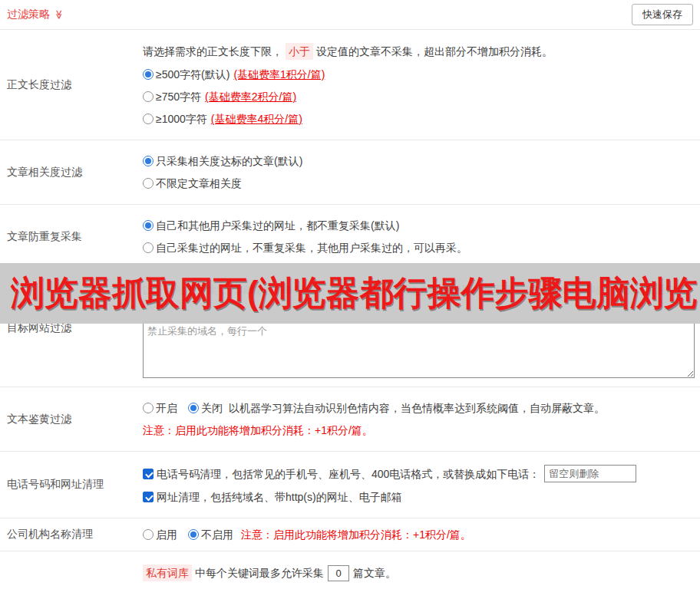 The image size is (700, 589). Describe the element at coordinates (348, 474) in the screenshot. I see `phone-cleanup-label: 电话号码清理，包括常见的手机号、座机号、400电话格式，或替换成如下电话：` at that location.